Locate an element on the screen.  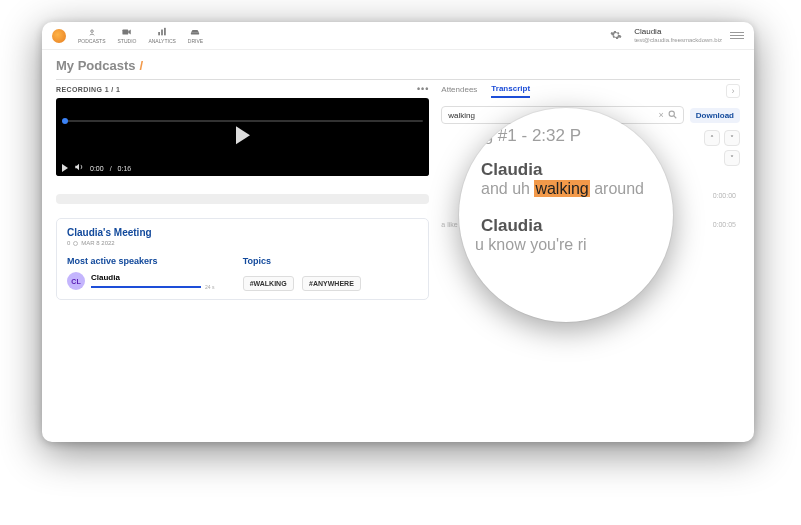
download-button: Download is located at coordinates (715, 116).